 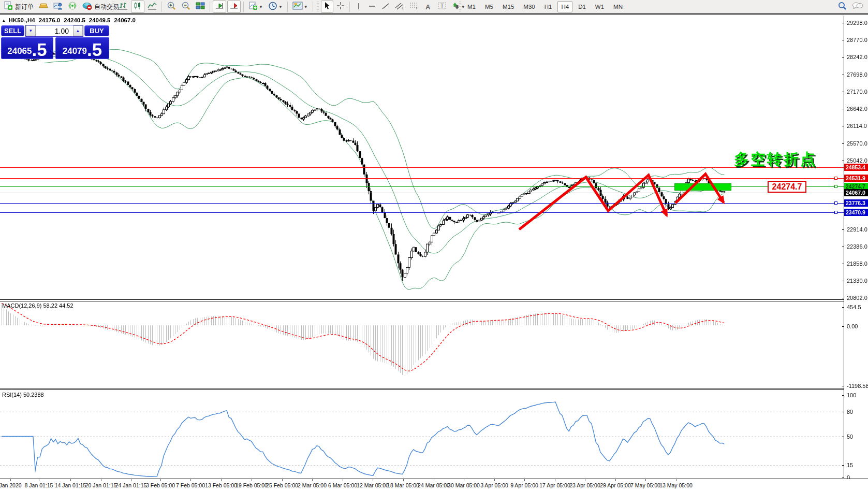 What do you see at coordinates (508, 7) in the screenshot?
I see `timeframe-M15: M15` at bounding box center [508, 7].